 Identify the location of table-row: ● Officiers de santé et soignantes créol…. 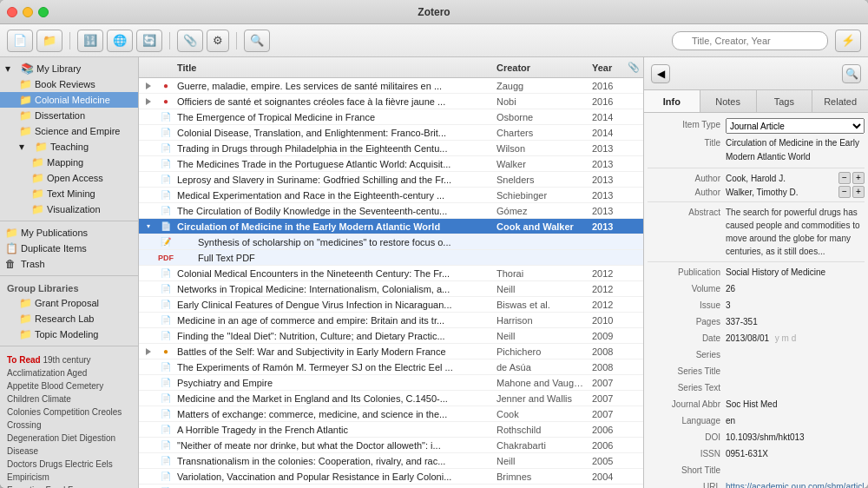
(391, 102).